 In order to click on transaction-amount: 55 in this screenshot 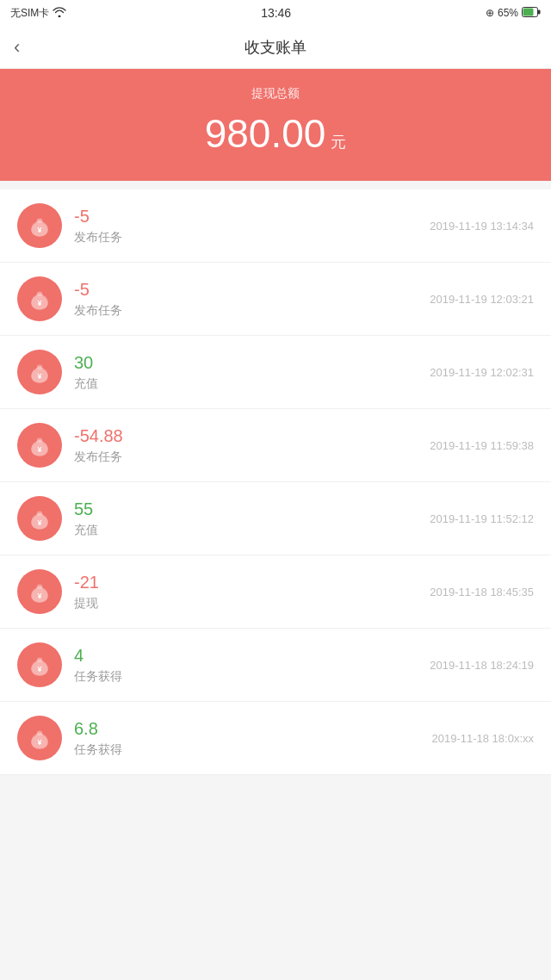, I will do `click(251, 510)`.